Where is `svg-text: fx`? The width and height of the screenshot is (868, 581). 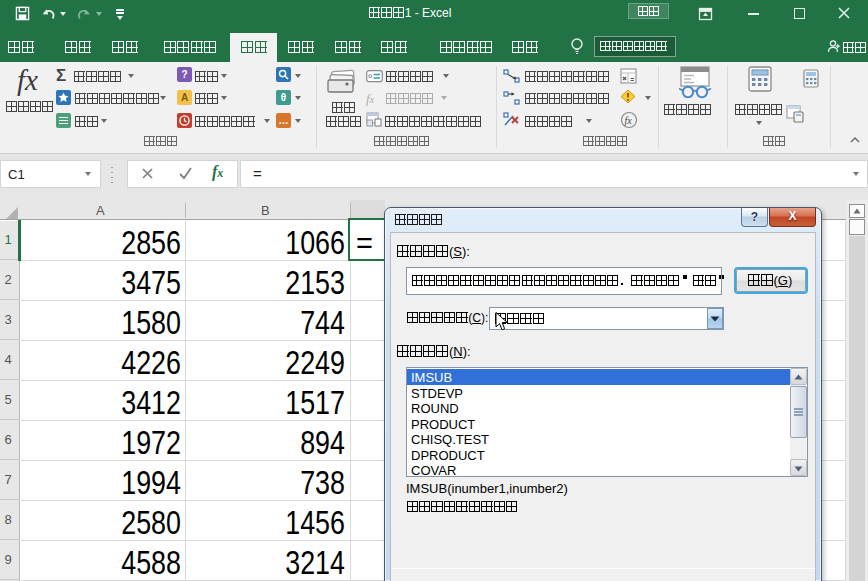
svg-text: fx is located at coordinates (629, 120).